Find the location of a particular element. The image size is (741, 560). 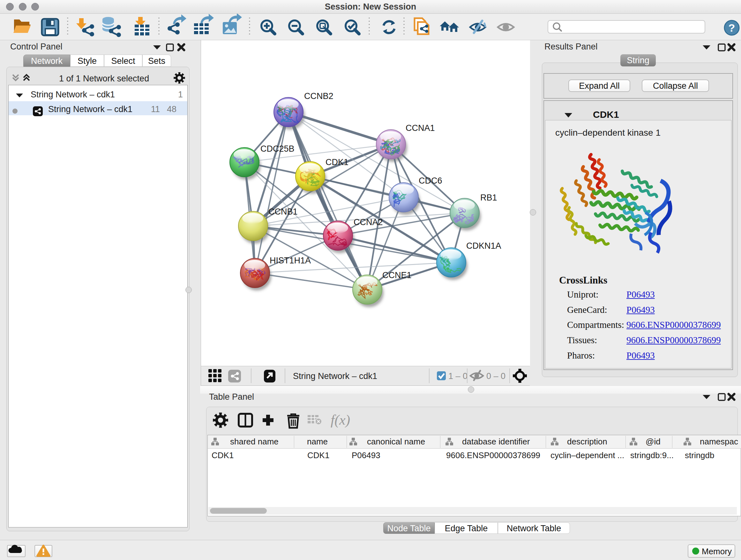

svg-text: CCNB1 is located at coordinates (283, 212).